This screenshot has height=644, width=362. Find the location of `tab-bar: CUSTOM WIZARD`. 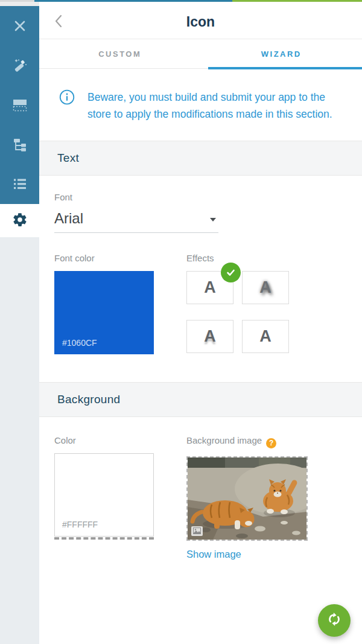

tab-bar: CUSTOM WIZARD is located at coordinates (200, 54).